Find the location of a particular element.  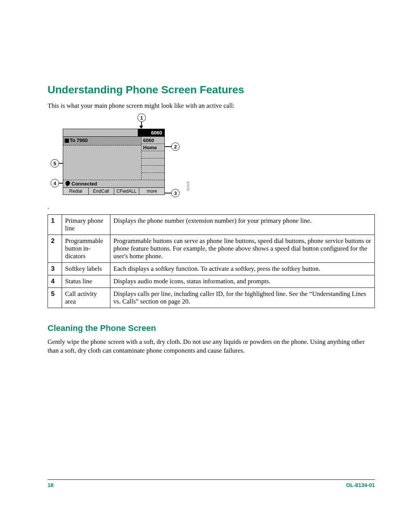

callout-number: 4 is located at coordinates (55, 282).